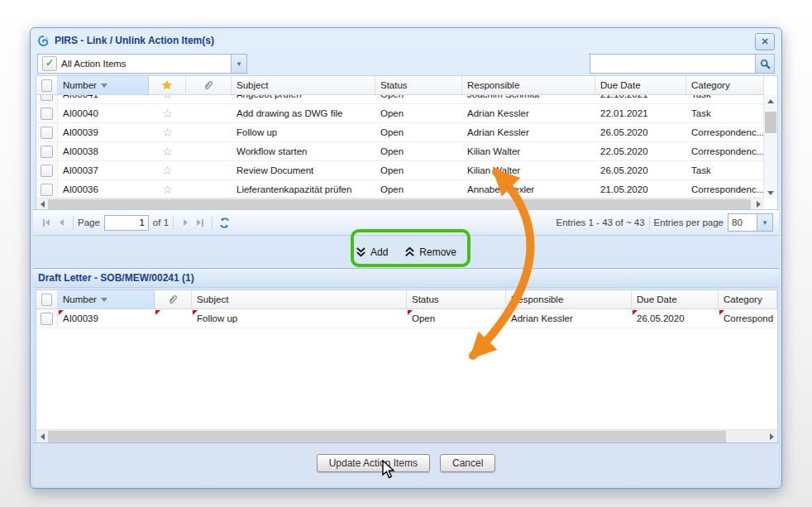 This screenshot has width=812, height=507. I want to click on table-row: AI00040 ☆ Add drawing as DWG file Open A…, so click(400, 114).